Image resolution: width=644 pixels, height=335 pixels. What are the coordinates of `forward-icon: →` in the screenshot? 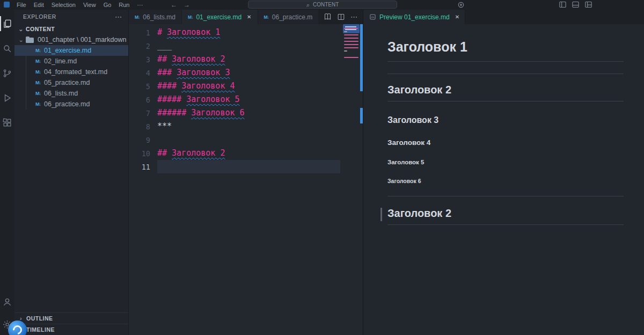 It's located at (187, 5).